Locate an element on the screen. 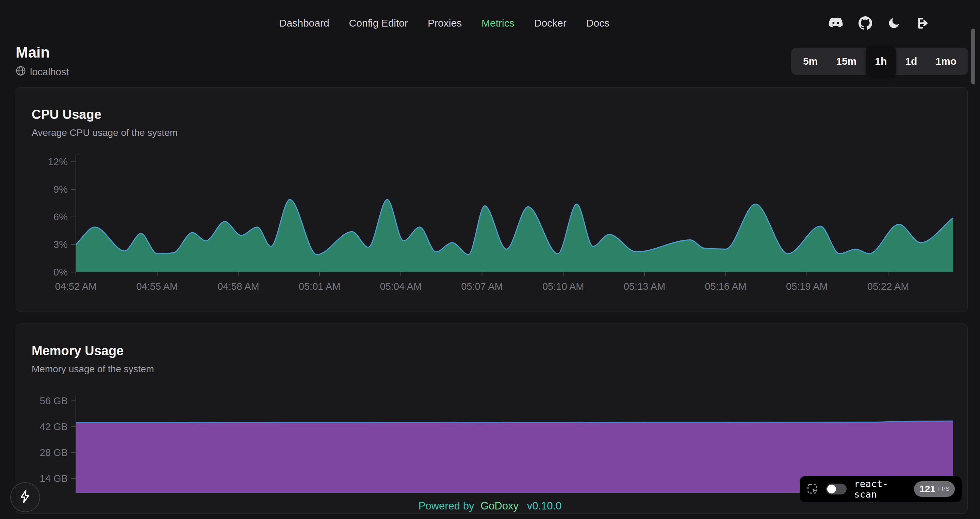  top-nav: Dashboard Config Editor Proxies Metrics … is located at coordinates (444, 23).